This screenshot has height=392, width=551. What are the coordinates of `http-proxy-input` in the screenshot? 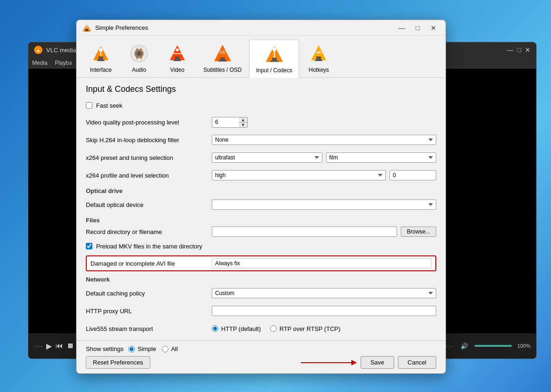 It's located at (324, 311).